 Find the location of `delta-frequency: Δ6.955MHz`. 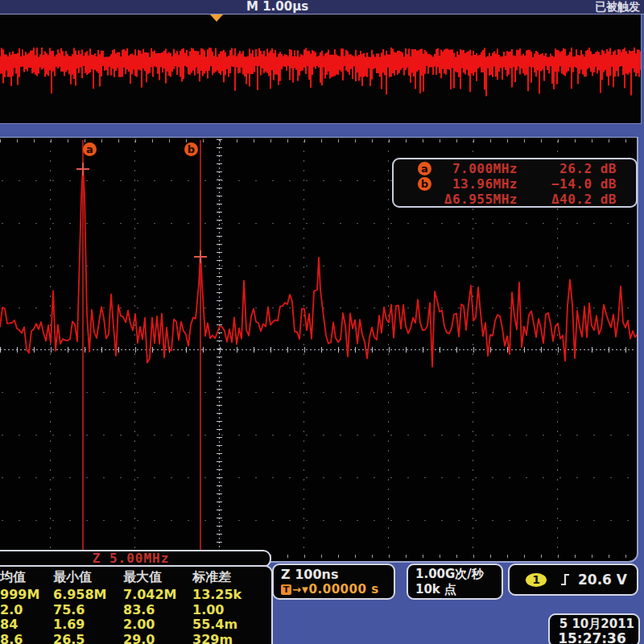

delta-frequency: Δ6.955MHz is located at coordinates (479, 200).